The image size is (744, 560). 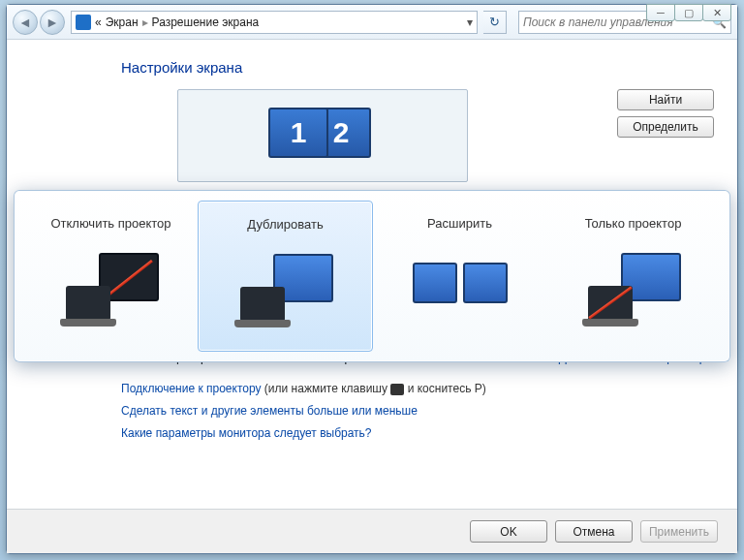 What do you see at coordinates (111, 288) in the screenshot?
I see `disconnect-projector-icon` at bounding box center [111, 288].